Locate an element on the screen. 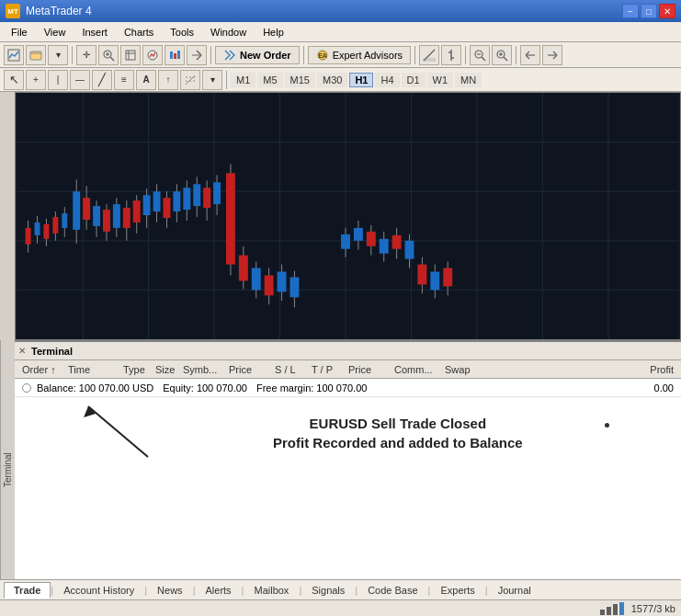  status-text: 1577/3 kb is located at coordinates (653, 609).